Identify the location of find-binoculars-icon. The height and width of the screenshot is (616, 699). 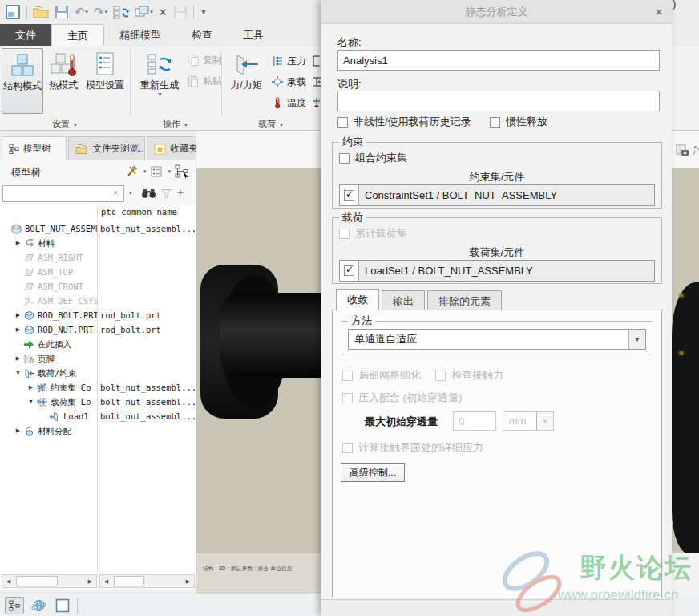
(149, 192).